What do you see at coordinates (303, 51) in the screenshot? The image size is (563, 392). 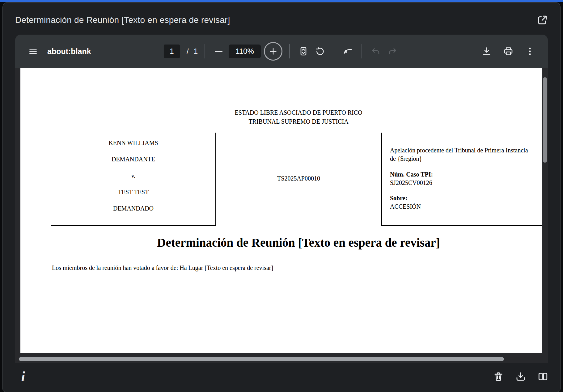 I see `fit-to-page-icon` at bounding box center [303, 51].